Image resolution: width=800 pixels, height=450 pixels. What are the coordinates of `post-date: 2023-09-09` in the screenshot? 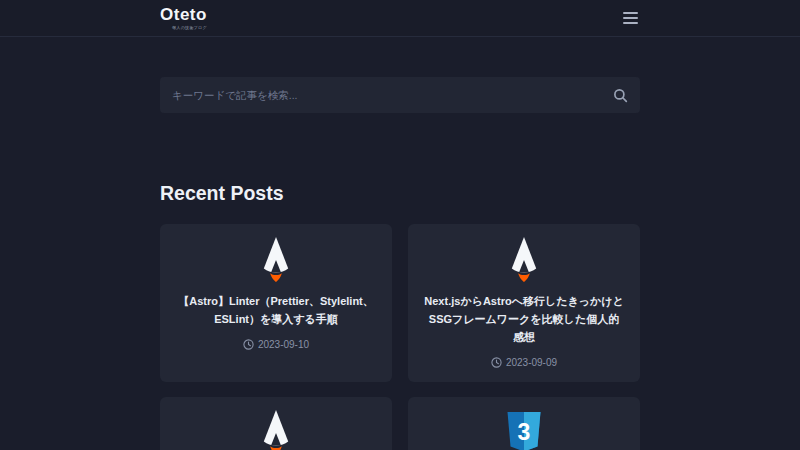 It's located at (524, 362).